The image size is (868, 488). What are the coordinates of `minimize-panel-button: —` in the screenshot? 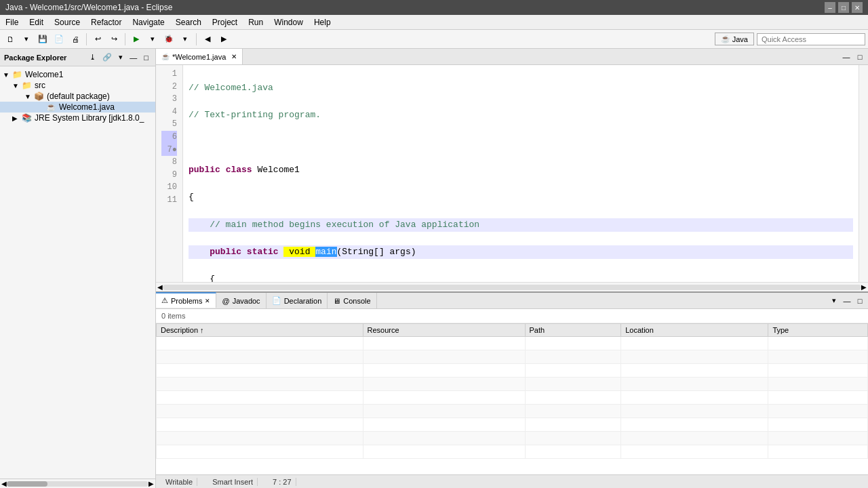 It's located at (847, 301).